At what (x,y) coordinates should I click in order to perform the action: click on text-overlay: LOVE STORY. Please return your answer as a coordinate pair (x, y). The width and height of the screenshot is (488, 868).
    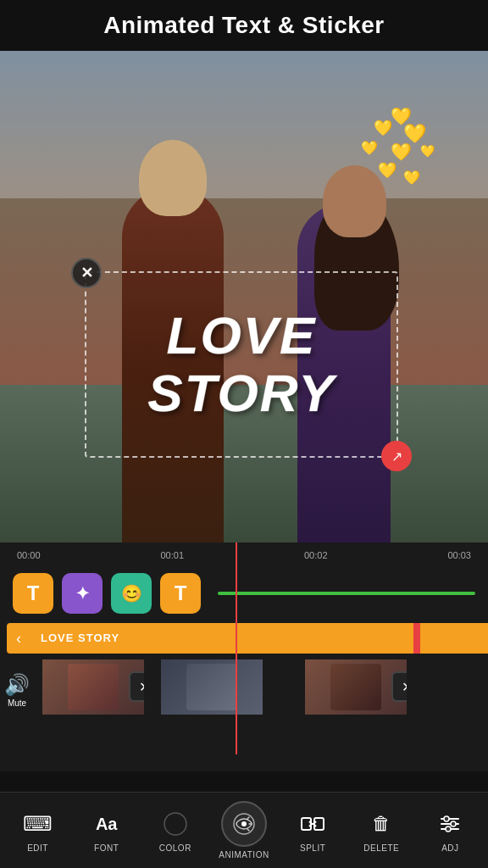
    Looking at the image, I should click on (241, 364).